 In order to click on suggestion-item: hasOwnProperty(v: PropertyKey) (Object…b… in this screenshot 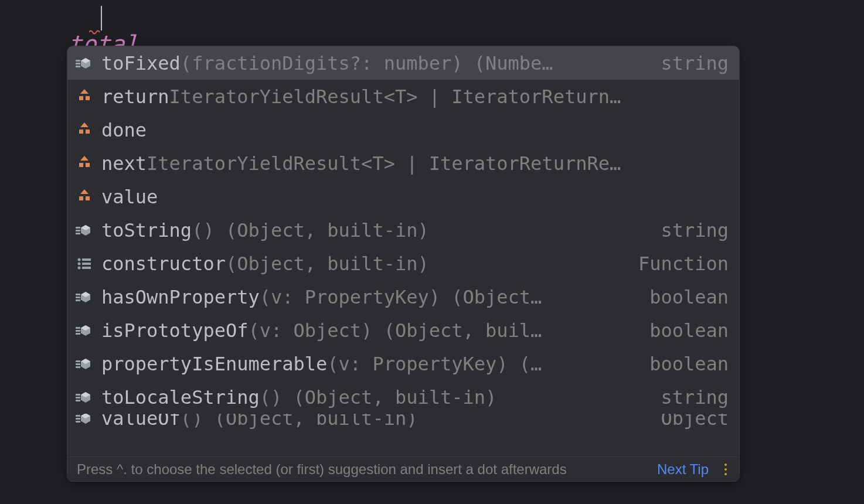, I will do `click(403, 297)`.